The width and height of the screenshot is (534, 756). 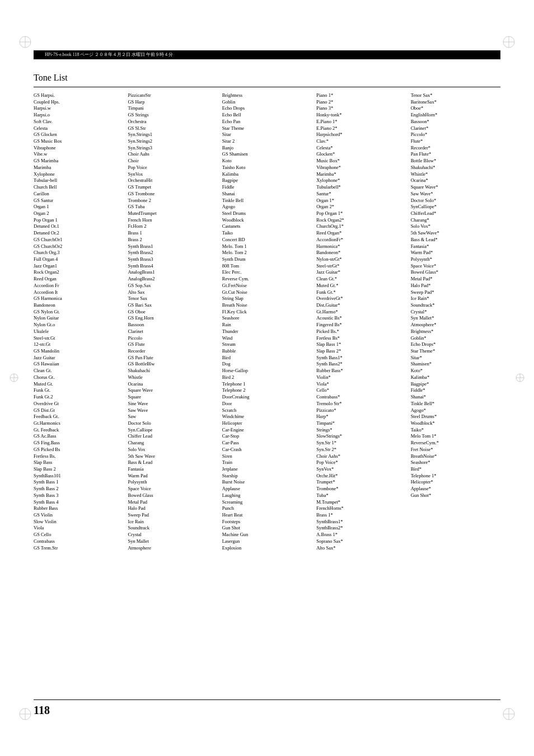 What do you see at coordinates (172, 109) in the screenshot?
I see `list-item: Timpani` at bounding box center [172, 109].